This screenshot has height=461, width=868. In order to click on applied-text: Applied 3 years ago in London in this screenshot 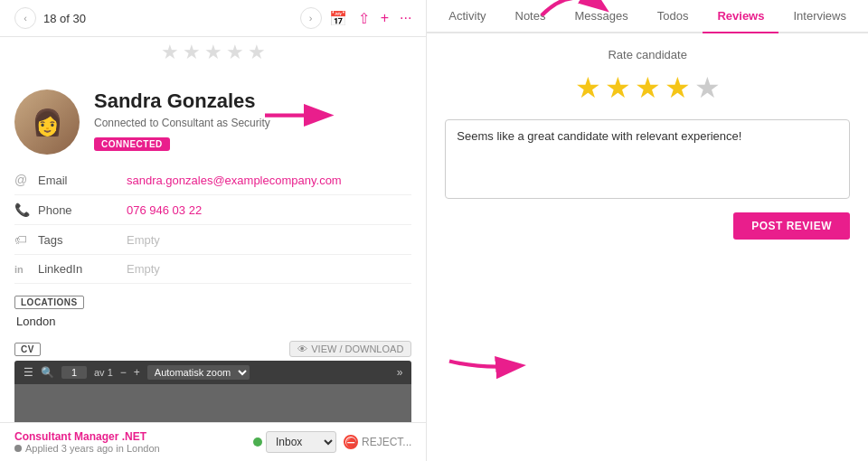, I will do `click(92, 448)`.